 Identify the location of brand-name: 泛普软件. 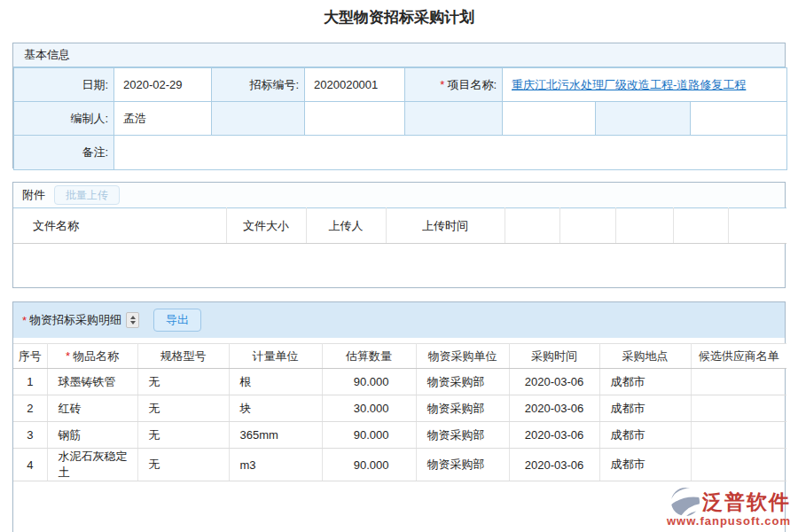
(747, 502).